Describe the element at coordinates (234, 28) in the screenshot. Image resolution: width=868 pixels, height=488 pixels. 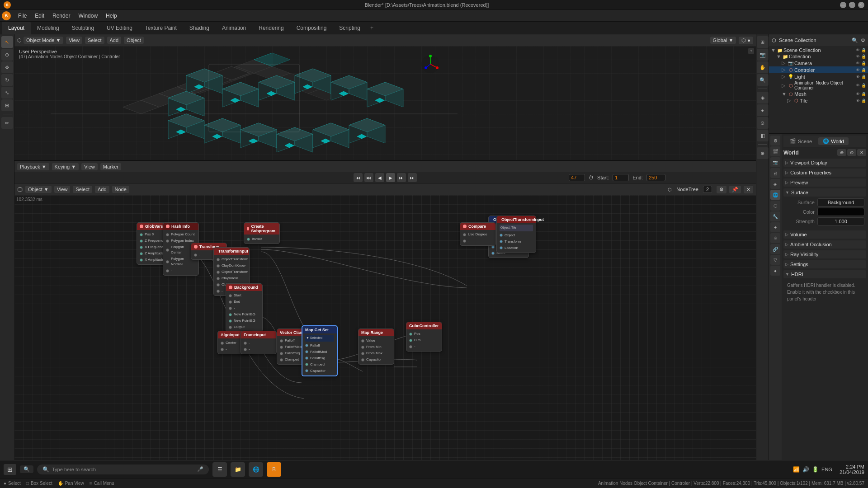
I see `tab-animation: Animation` at that location.